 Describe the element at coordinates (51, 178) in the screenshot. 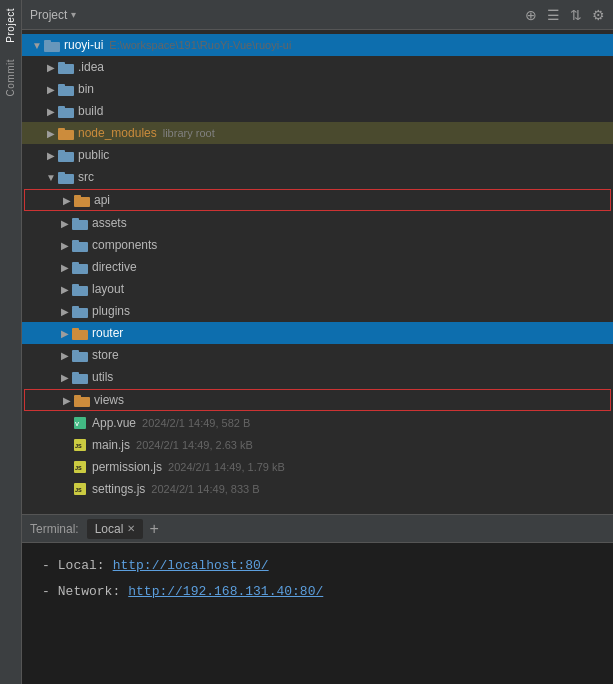

I see `src-arrow-icon: ▼` at that location.